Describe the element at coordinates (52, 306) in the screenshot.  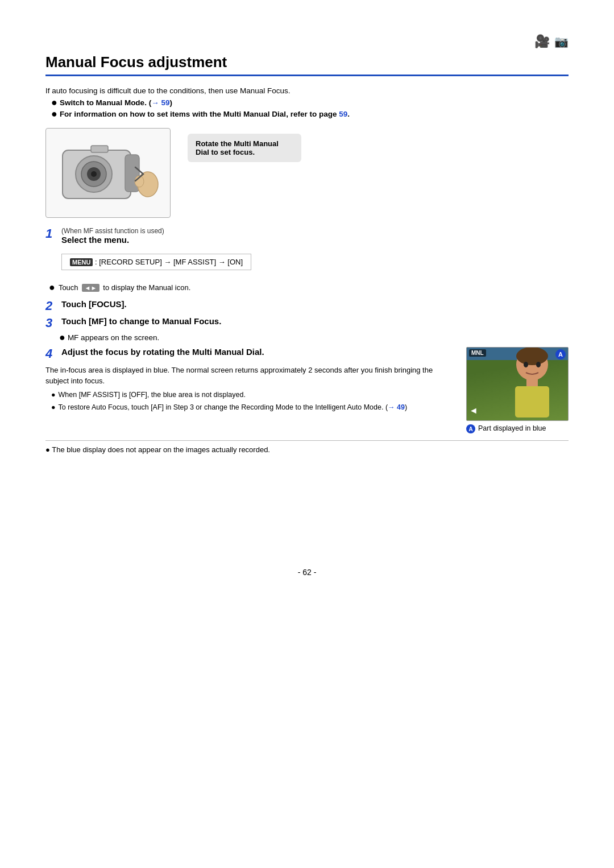
I see `step-2-number: 2` at that location.